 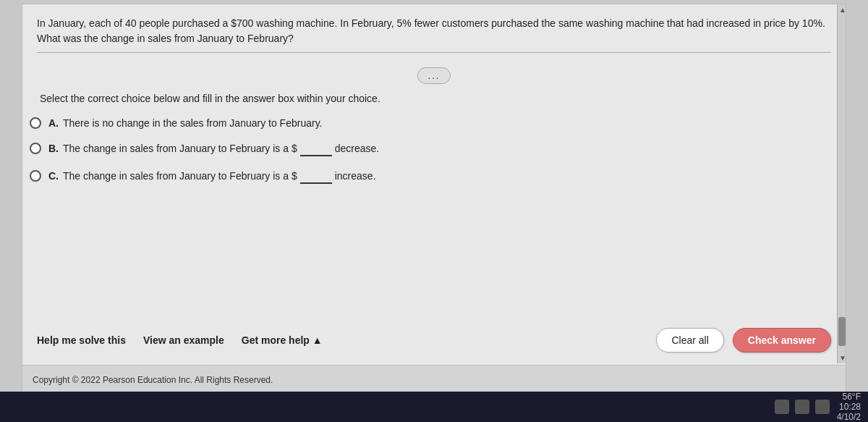 What do you see at coordinates (434, 176) in the screenshot?
I see `choice-row-c: C. The change in sales from January to F…` at bounding box center [434, 176].